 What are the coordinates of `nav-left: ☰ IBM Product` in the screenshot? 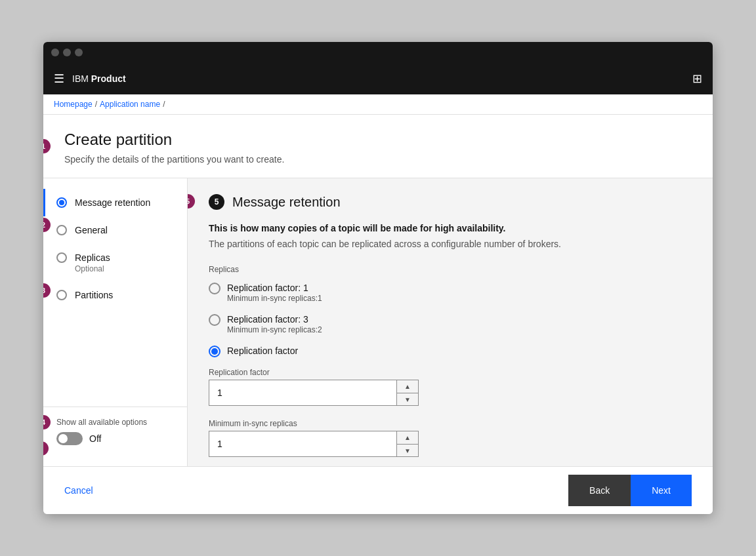 It's located at (90, 79).